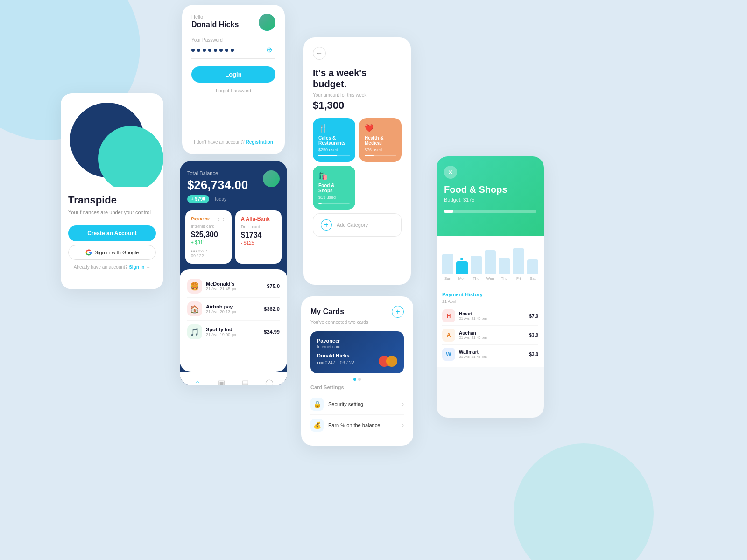  What do you see at coordinates (357, 322) in the screenshot?
I see `mycards-subtitle: You've connected two cards` at bounding box center [357, 322].